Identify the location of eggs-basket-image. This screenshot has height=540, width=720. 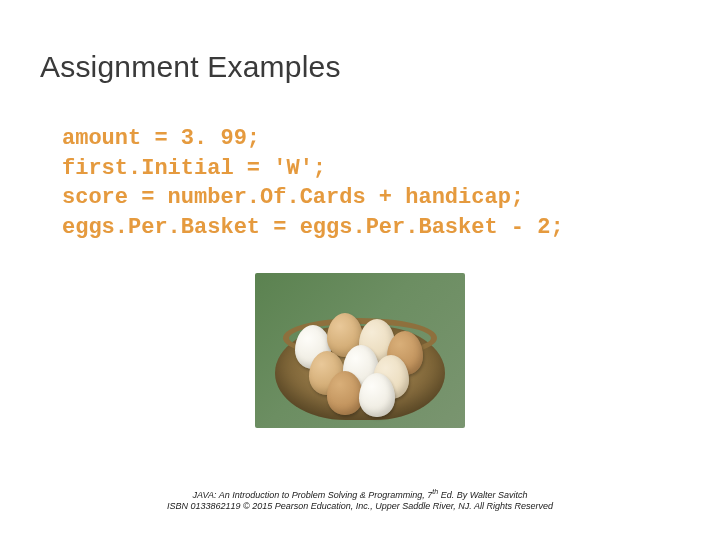
(360, 350).